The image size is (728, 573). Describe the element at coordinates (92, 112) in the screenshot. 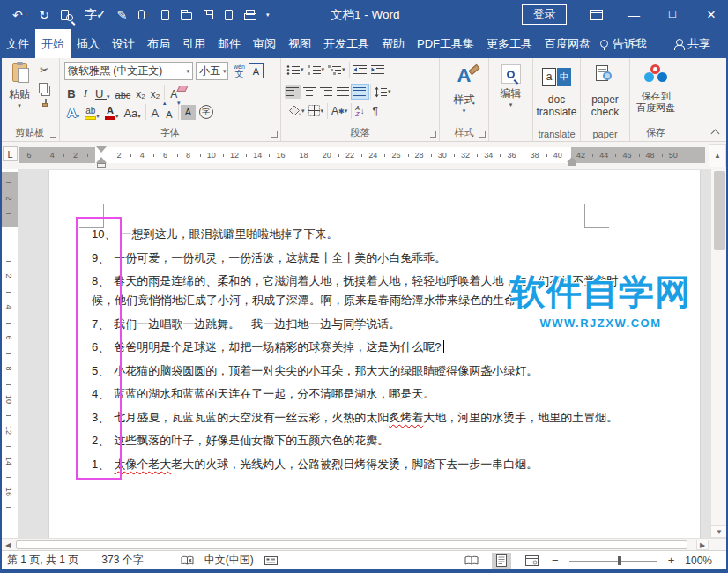

I see `highlight-button: ab▾` at that location.